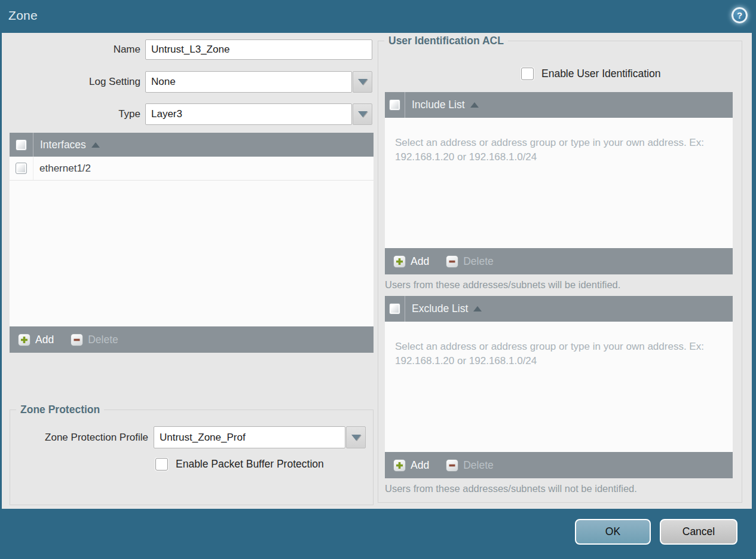 Image resolution: width=756 pixels, height=559 pixels. What do you see at coordinates (740, 16) in the screenshot?
I see `help-icon-glyph: ?` at bounding box center [740, 16].